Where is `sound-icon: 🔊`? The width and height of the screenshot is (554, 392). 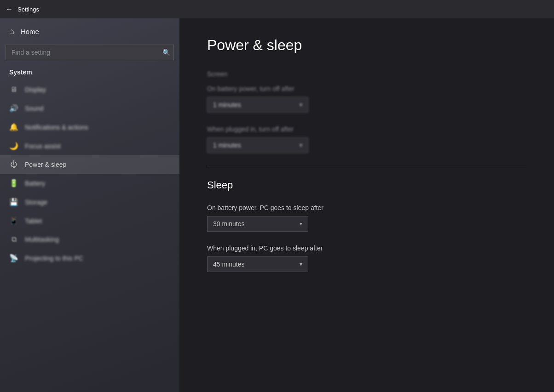
sound-icon: 🔊 is located at coordinates (14, 108).